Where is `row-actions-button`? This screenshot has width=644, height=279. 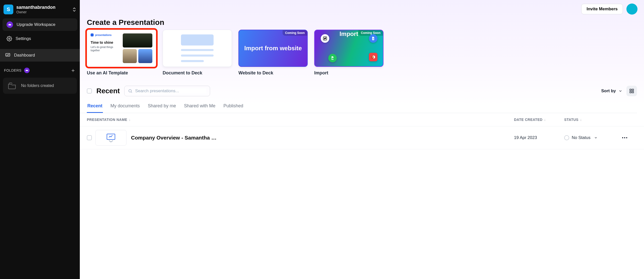 row-actions-button is located at coordinates (629, 138).